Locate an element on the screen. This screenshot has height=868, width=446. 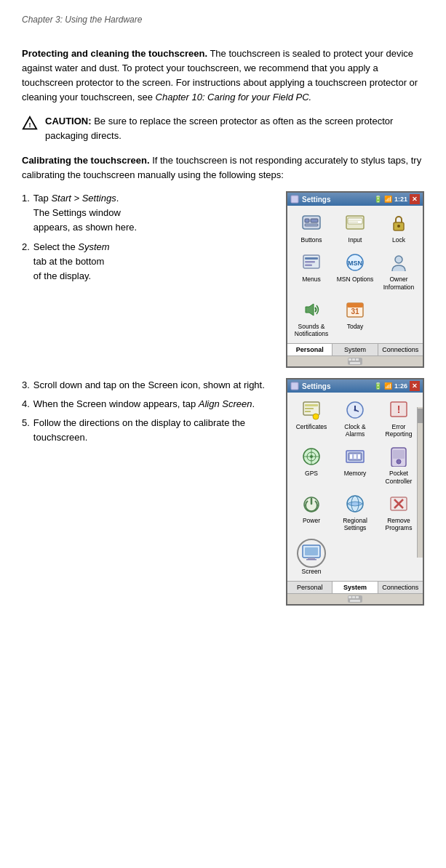
step-1-text: Tap Start > Settings.The Settings window… is located at coordinates (85, 213).